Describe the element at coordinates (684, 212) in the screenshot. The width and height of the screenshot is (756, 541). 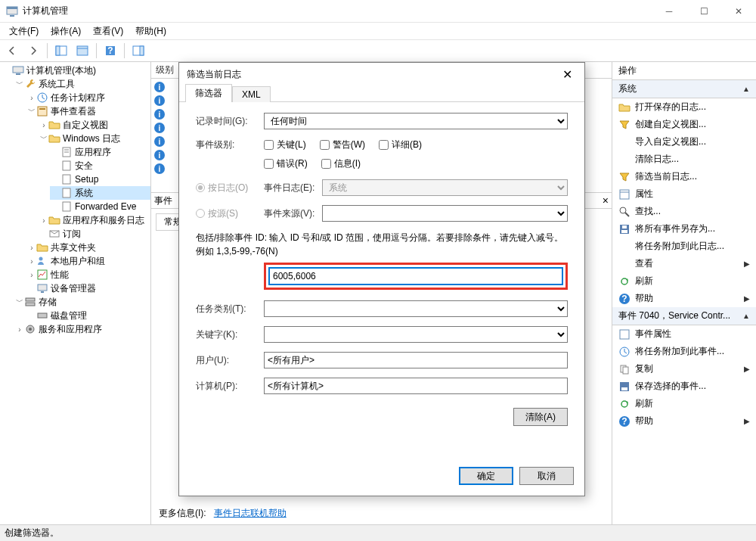
I see `action-find: 查找...` at that location.